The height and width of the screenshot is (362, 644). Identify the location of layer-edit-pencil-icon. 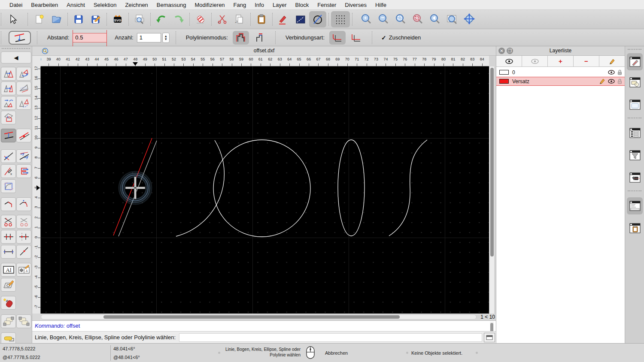
(602, 81).